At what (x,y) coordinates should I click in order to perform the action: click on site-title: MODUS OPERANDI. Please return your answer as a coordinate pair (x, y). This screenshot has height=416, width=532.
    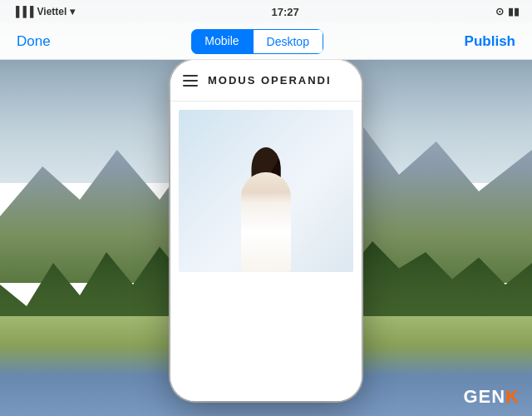
    Looking at the image, I should click on (269, 80).